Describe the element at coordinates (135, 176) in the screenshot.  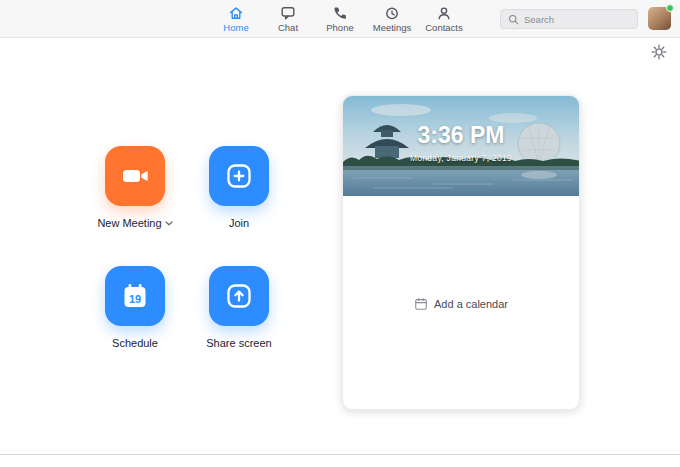
I see `video-camera-icon` at that location.